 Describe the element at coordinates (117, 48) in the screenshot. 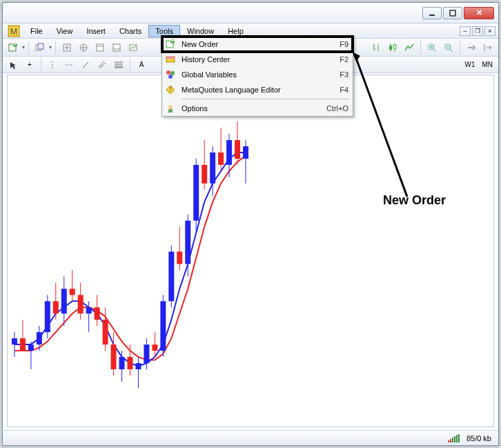

I see `terminal-button` at that location.